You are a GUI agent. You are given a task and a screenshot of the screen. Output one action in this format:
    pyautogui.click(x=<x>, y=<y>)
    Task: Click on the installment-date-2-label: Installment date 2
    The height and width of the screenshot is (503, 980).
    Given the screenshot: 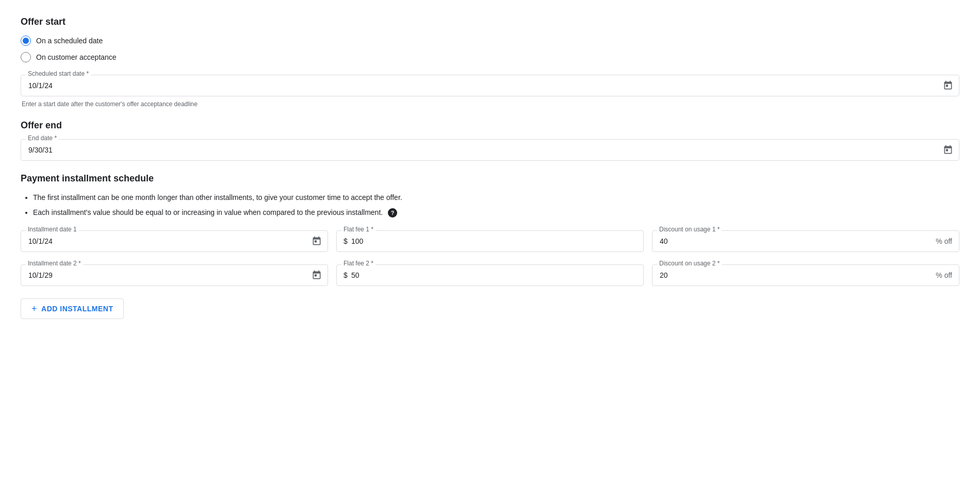 What is the action you would take?
    pyautogui.click(x=55, y=263)
    